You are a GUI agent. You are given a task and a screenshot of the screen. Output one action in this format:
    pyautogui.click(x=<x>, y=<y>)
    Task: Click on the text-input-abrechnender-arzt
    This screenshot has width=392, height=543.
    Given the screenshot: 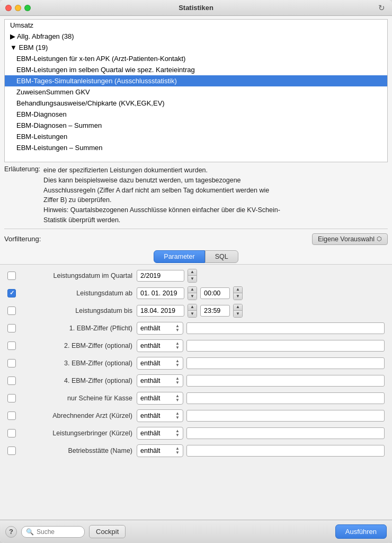 What is the action you would take?
    pyautogui.click(x=286, y=416)
    